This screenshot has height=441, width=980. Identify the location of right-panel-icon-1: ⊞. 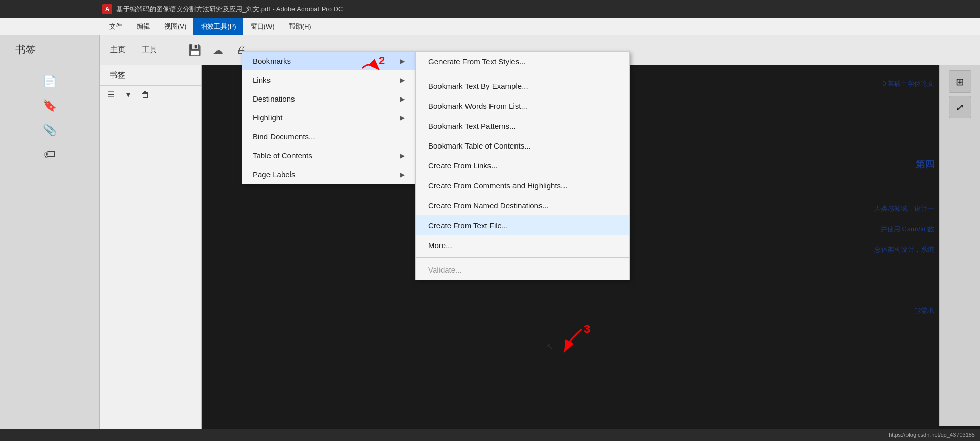
(960, 82).